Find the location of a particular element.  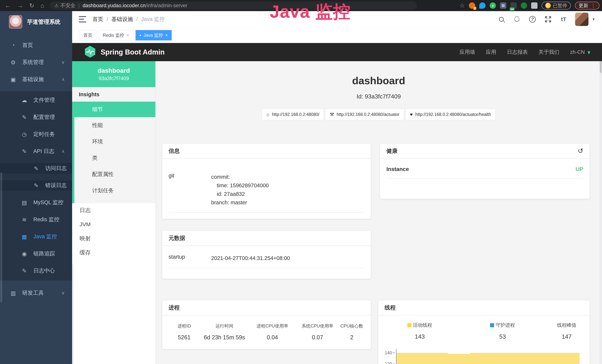

sidebar-item-trace: ◉ 链路追踪 is located at coordinates (36, 254).